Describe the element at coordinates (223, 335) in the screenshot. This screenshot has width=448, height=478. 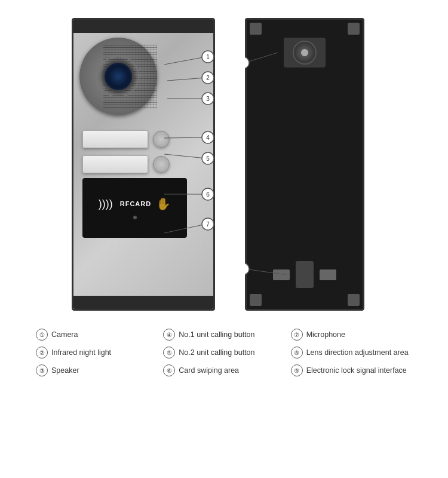
I see `legend-item-4: ④ No.1 unit calling button` at that location.